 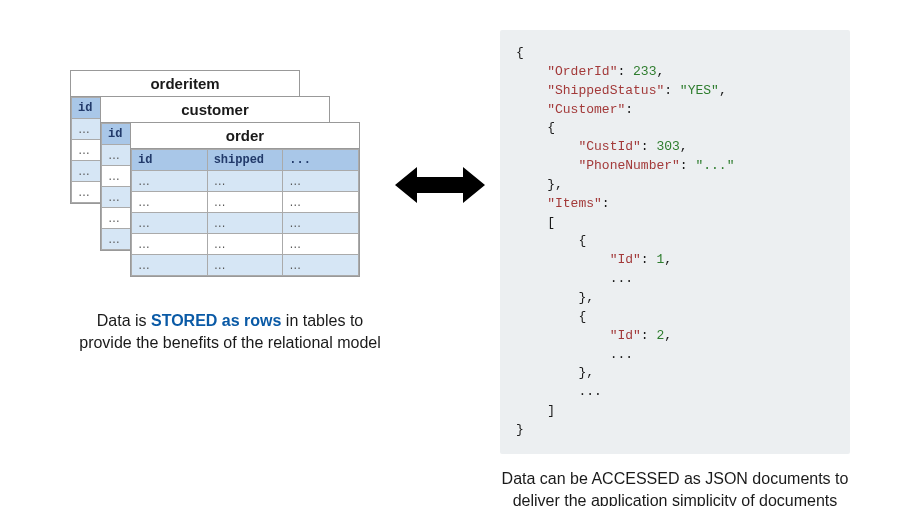 What do you see at coordinates (185, 84) in the screenshot?
I see `table-title: orderitem` at bounding box center [185, 84].